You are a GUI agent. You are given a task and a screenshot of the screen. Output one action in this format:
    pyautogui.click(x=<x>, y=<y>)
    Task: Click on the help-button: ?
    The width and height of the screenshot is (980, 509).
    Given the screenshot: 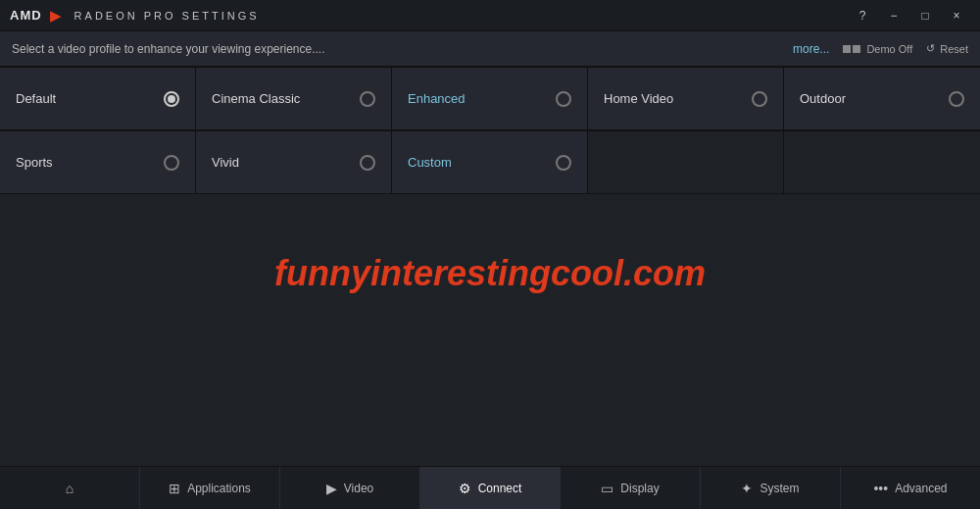 What is the action you would take?
    pyautogui.click(x=862, y=16)
    